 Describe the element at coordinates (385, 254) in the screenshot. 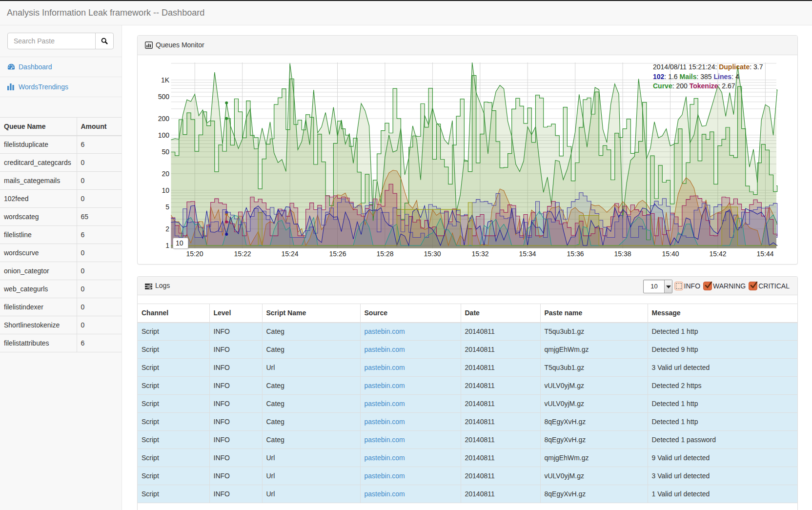

I see `svg-text: 15:28` at that location.